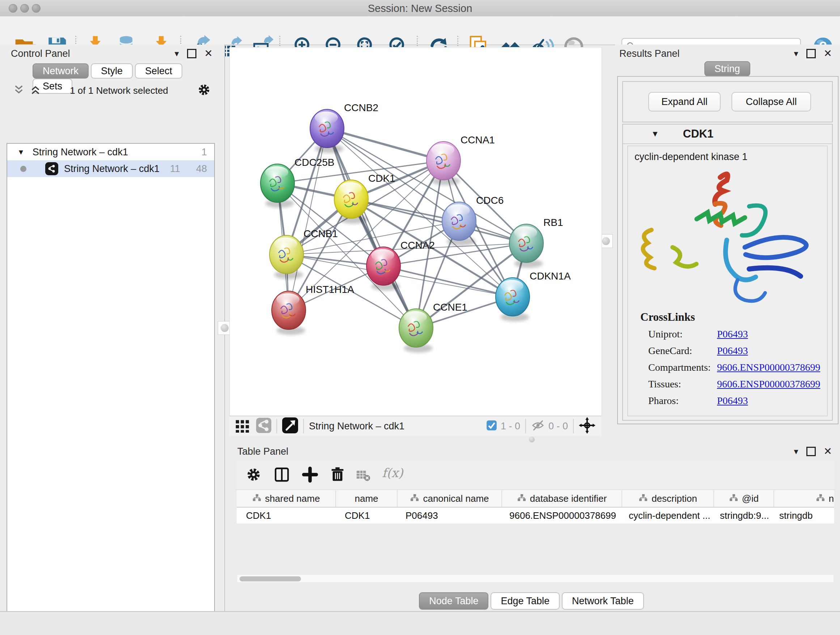 Image resolution: width=840 pixels, height=635 pixels. Describe the element at coordinates (587, 426) in the screenshot. I see `move-crosshair-icon` at that location.